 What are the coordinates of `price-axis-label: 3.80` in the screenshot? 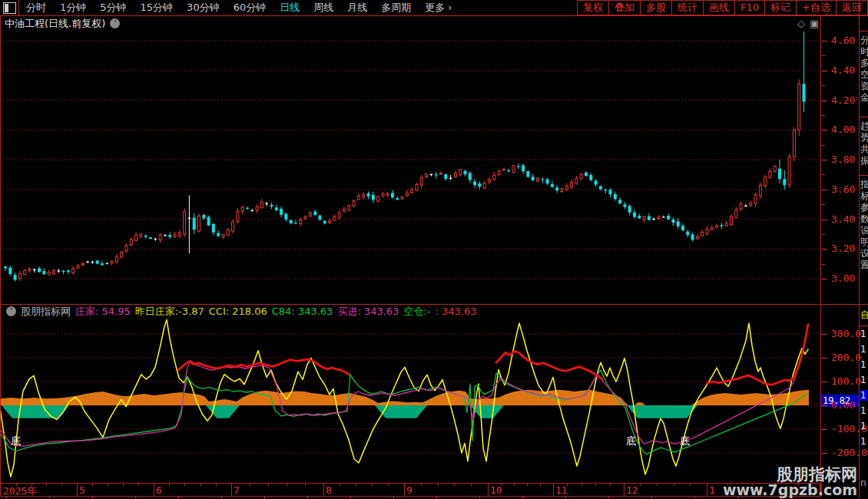 It's located at (845, 160).